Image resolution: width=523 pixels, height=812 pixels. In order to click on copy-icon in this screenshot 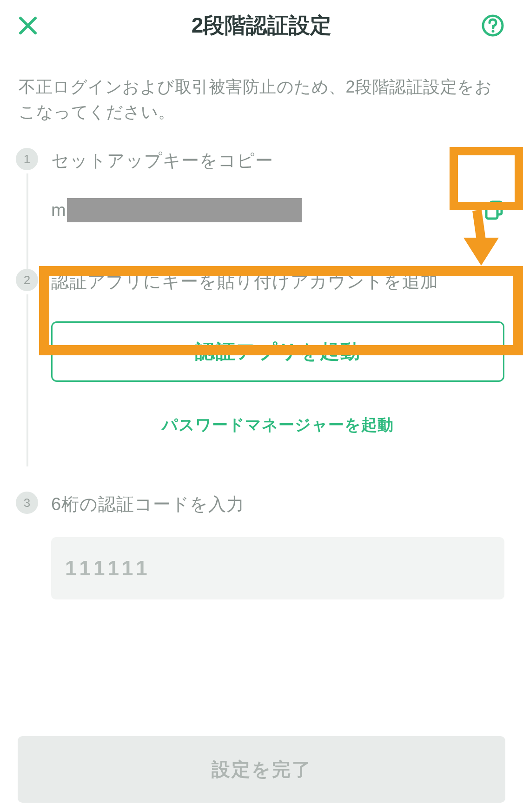, I will do `click(494, 210)`.